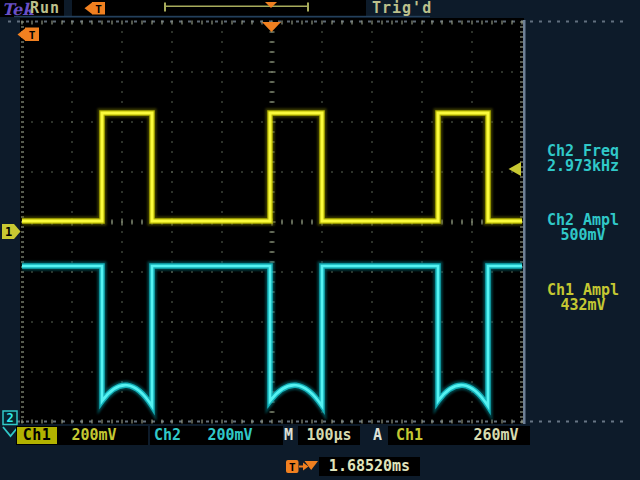  I want to click on ch2-channel-label: Ch2, so click(168, 436).